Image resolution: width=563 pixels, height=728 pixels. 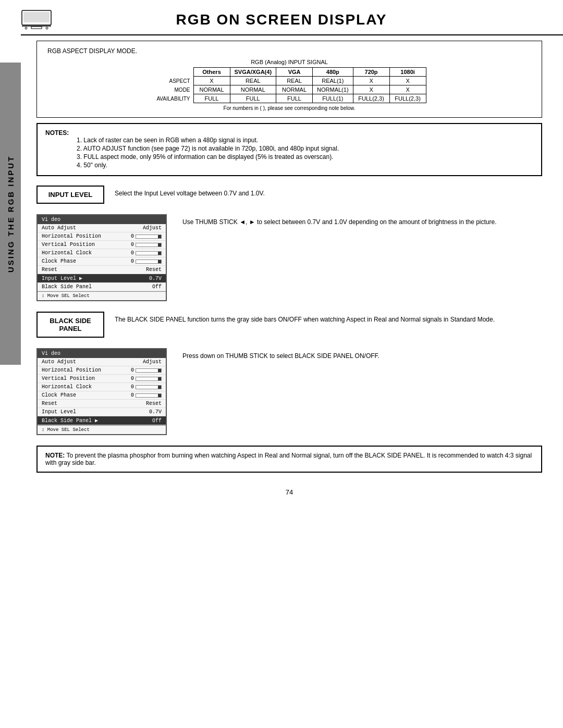 I want to click on bottom-note-label: NOTE:, so click(x=55, y=455).